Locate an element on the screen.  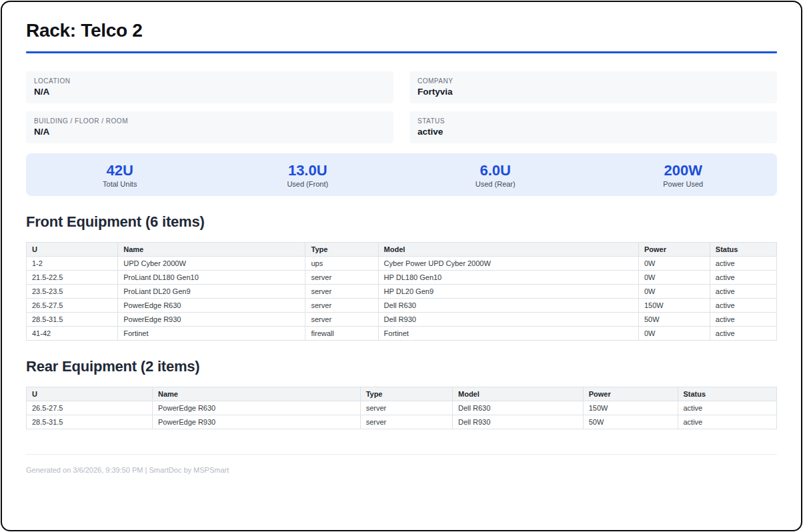
stat-value: 42U is located at coordinates (120, 171).